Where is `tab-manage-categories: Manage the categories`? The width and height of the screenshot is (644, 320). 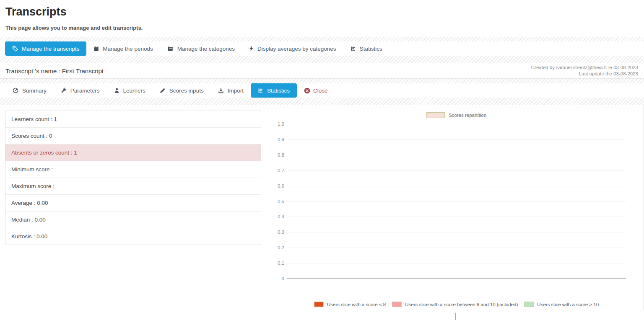
tab-manage-categories: Manage the categories is located at coordinates (201, 49).